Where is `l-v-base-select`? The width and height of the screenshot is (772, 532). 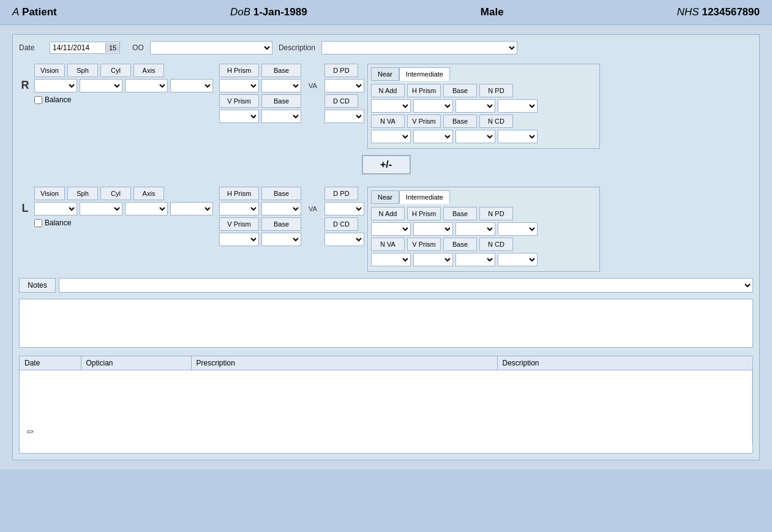 l-v-base-select is located at coordinates (282, 239).